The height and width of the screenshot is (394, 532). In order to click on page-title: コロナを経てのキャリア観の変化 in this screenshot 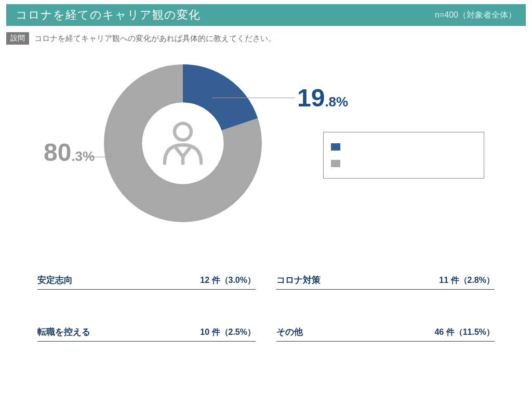, I will do `click(108, 15)`.